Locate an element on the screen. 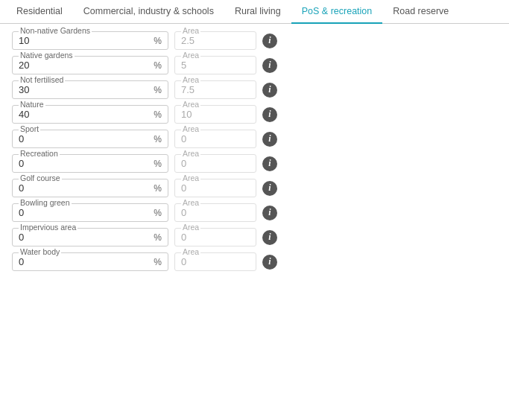 The height and width of the screenshot is (420, 509). row-sport: Sport%Areai is located at coordinates (255, 139).